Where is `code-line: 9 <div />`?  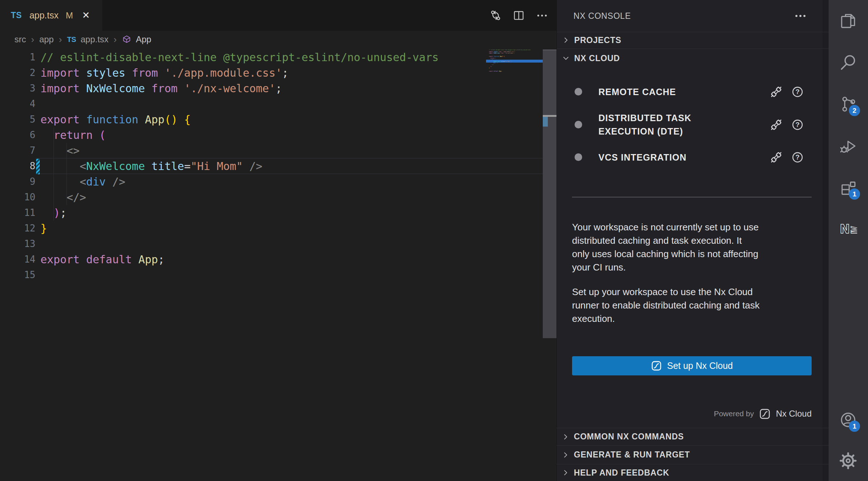
code-line: 9 <div /> is located at coordinates (219, 182).